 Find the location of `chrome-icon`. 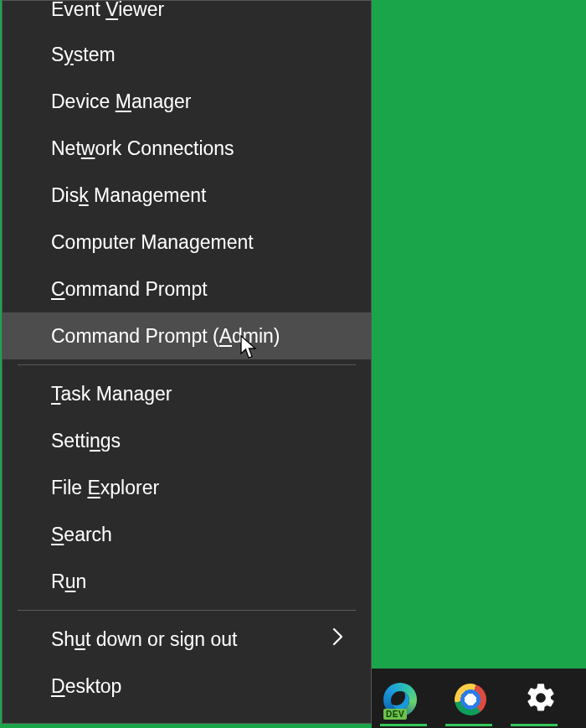

chrome-icon is located at coordinates (470, 699).